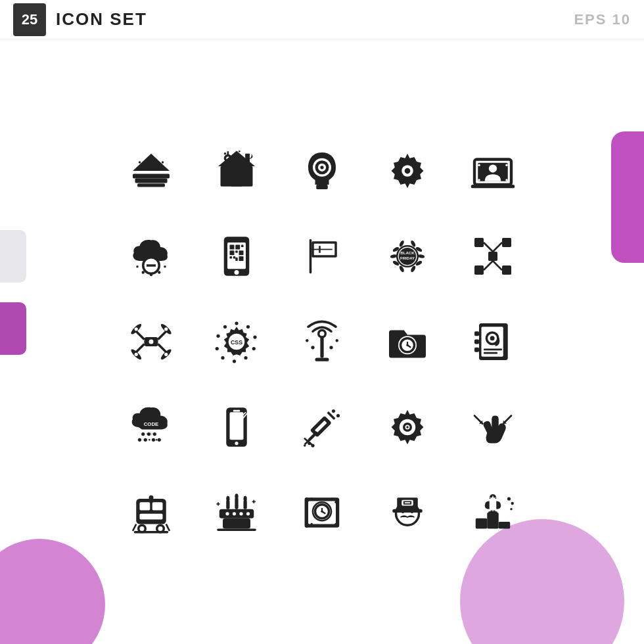 The height and width of the screenshot is (644, 644). Describe the element at coordinates (407, 258) in the screenshot. I see `svg-text: FRIDAY` at that location.